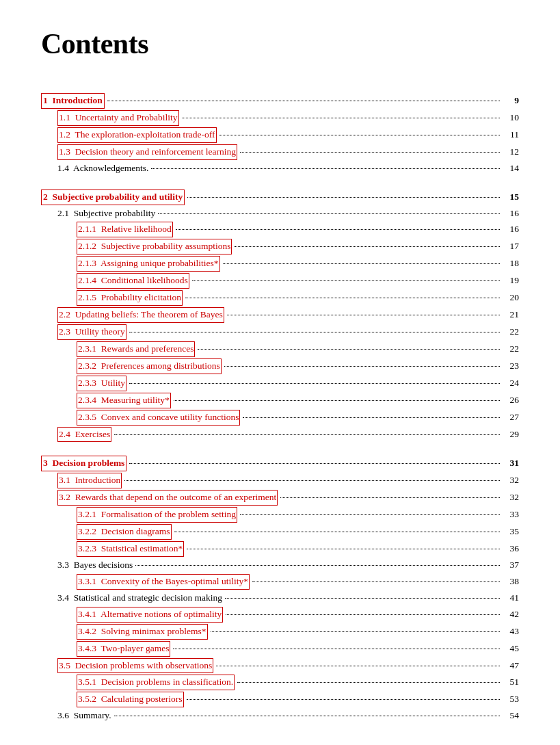  I want to click on toc-entry-label: 3.5.1 Decision problems in classificatio…, so click(138, 683).